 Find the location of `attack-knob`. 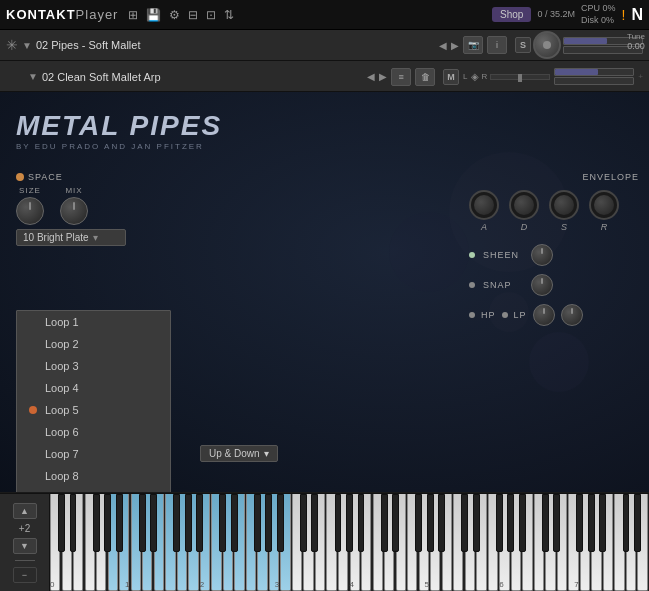

attack-knob is located at coordinates (484, 205).